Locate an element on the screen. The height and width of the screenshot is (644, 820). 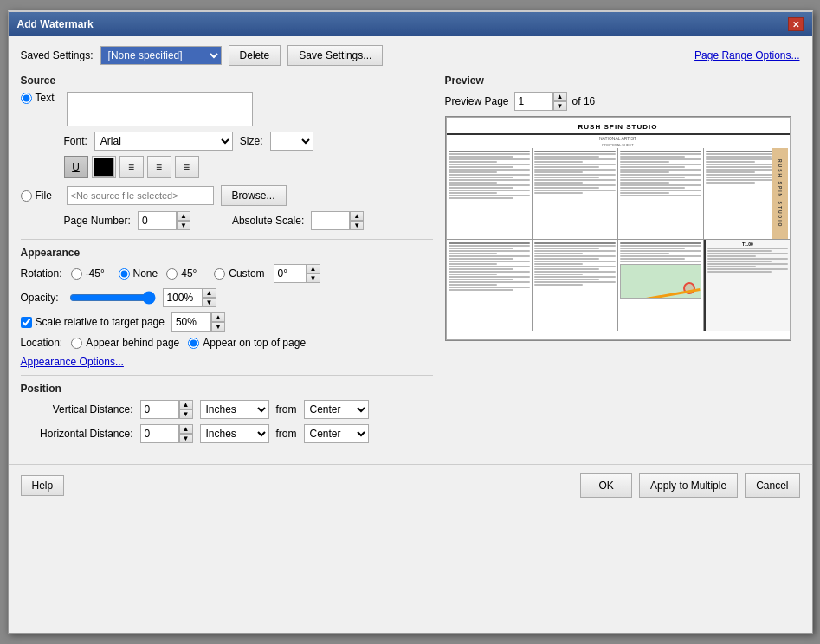
format-row: U ≡ ≡ ≡ is located at coordinates (249, 167).